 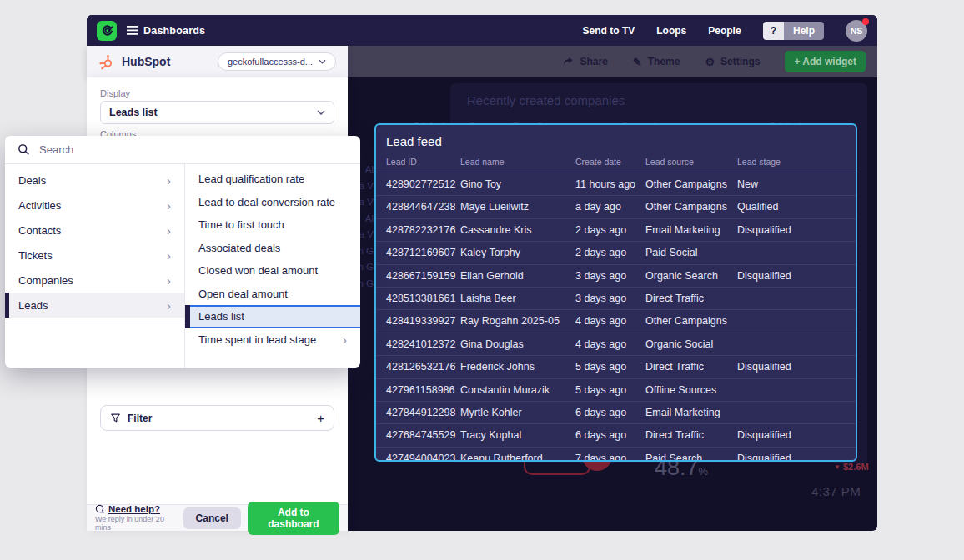 What do you see at coordinates (610, 164) in the screenshot?
I see `lead-column-header: Create date` at bounding box center [610, 164].